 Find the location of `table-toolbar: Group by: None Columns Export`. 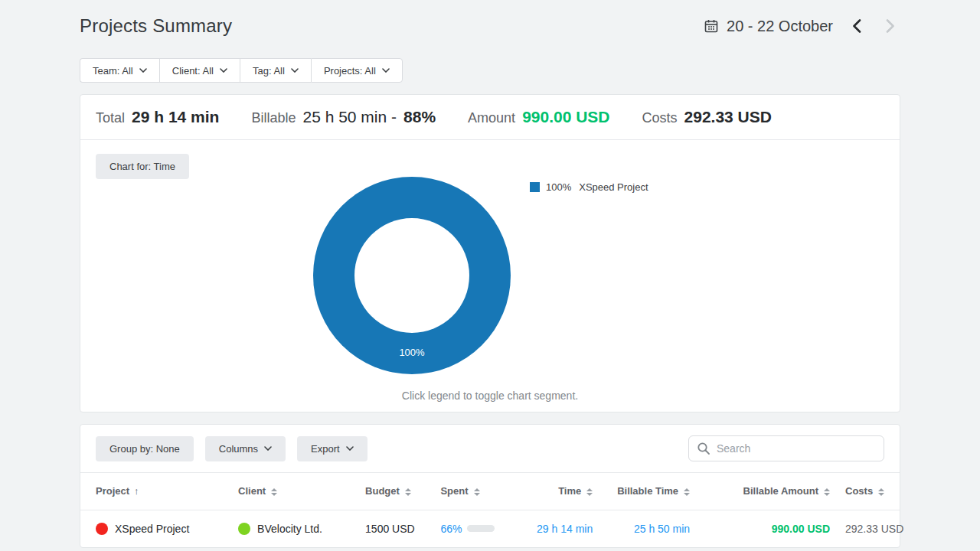

table-toolbar: Group by: None Columns Export is located at coordinates (490, 448).